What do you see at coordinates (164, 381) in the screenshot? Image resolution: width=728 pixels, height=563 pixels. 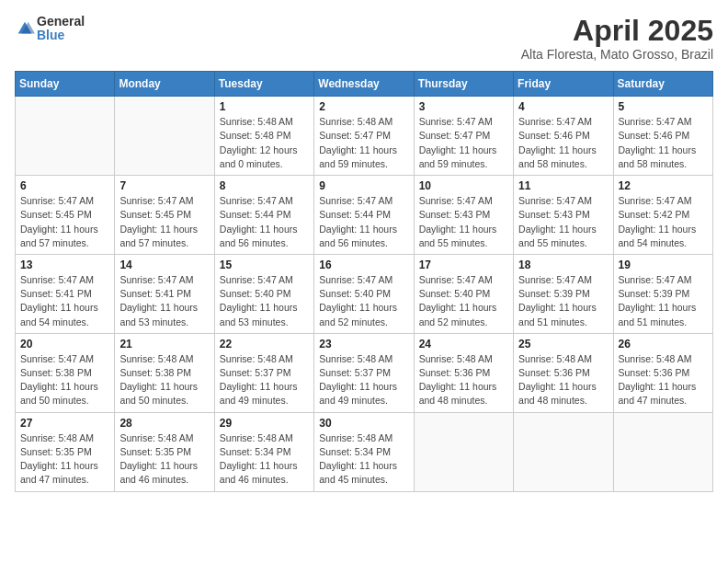 I see `day-info: Sunrise: 5:48 AMSunset: 5:38 PMDaylight:…` at bounding box center [164, 381].